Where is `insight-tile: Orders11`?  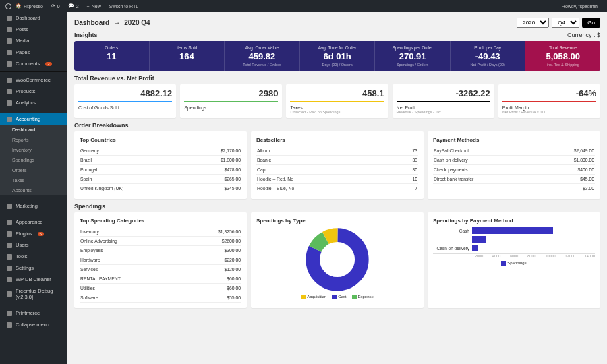 insight-tile: Orders11 is located at coordinates (112, 56).